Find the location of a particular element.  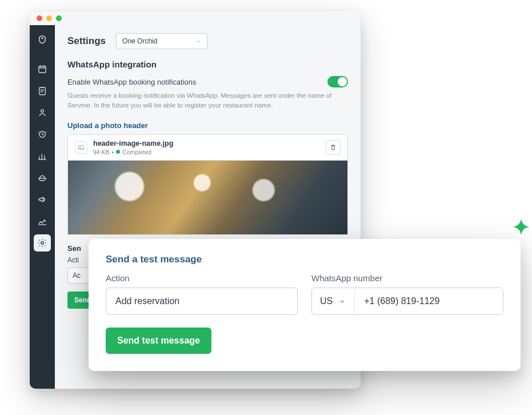

image-icon is located at coordinates (81, 147).